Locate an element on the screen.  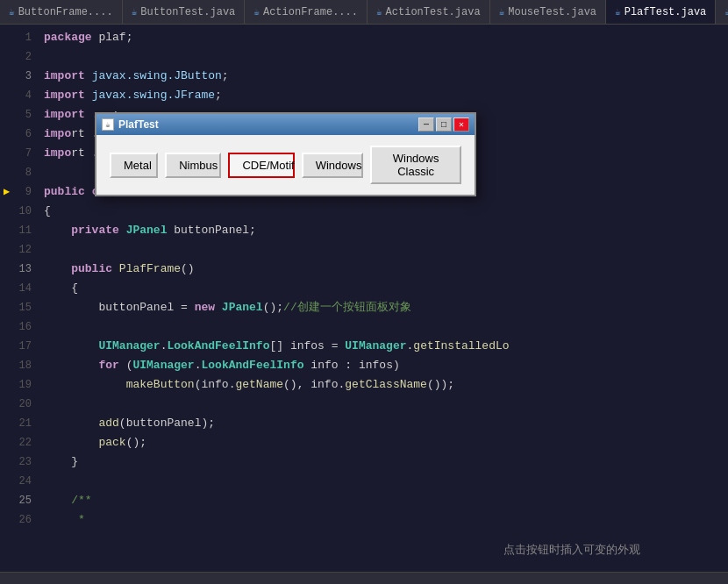
java-icon: ☕ is located at coordinates (12, 12).